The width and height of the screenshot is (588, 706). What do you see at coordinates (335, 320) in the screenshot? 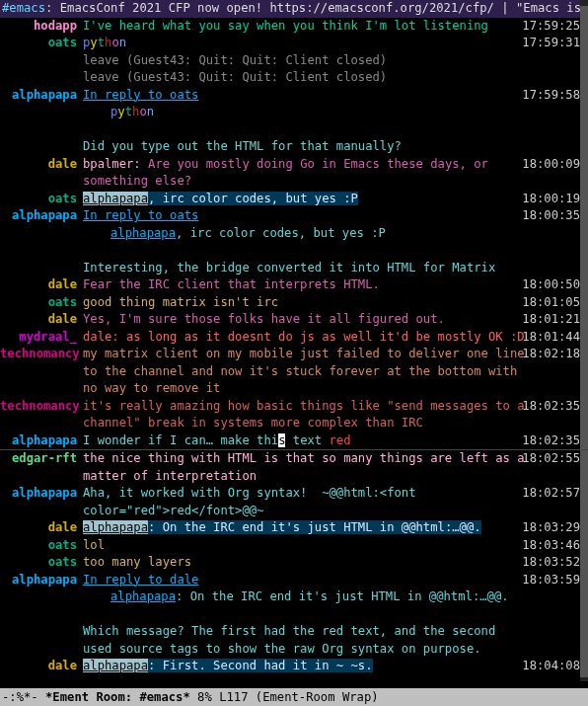
I see `message-text: Yes, I'm sure those folks have it all fi…` at bounding box center [335, 320].